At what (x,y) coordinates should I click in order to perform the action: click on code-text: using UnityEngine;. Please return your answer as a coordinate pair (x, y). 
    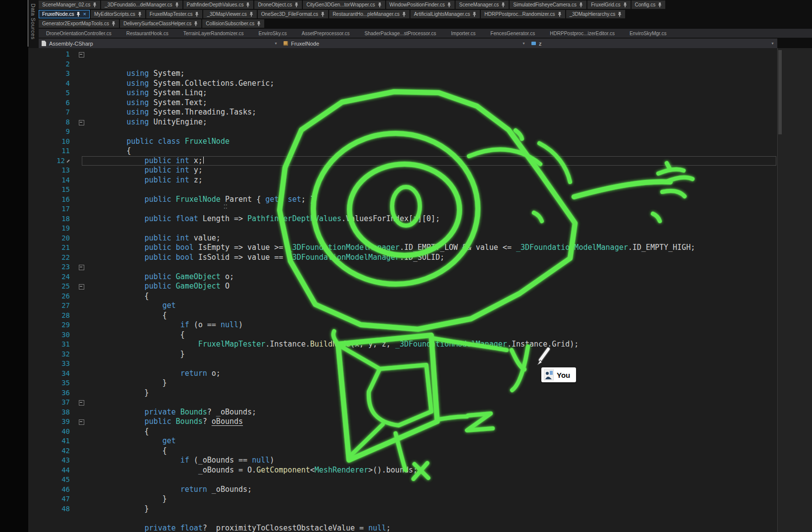
    Looking at the image, I should click on (148, 103).